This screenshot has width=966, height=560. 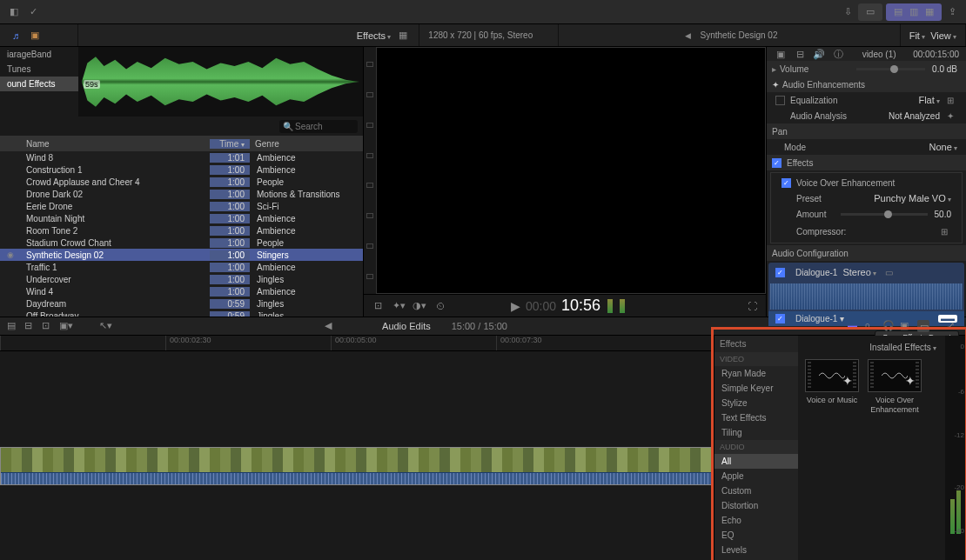 I want to click on volume-disclosure-icon: ▸, so click(x=775, y=70).